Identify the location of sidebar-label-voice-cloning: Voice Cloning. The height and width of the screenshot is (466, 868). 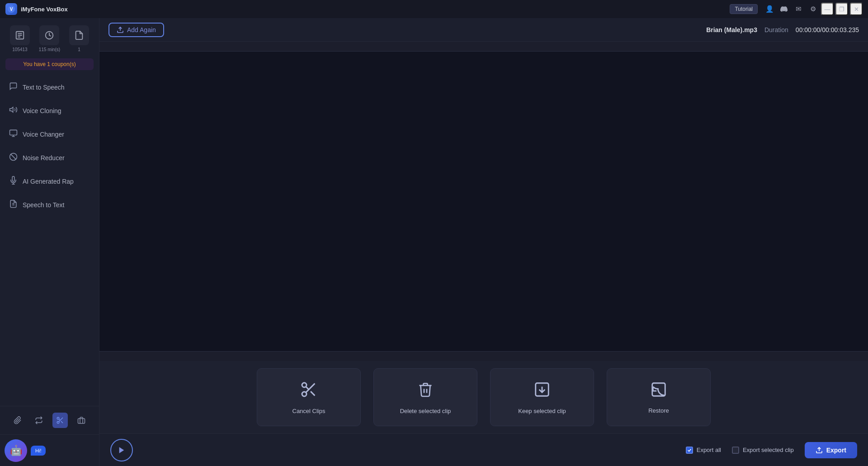
(42, 111).